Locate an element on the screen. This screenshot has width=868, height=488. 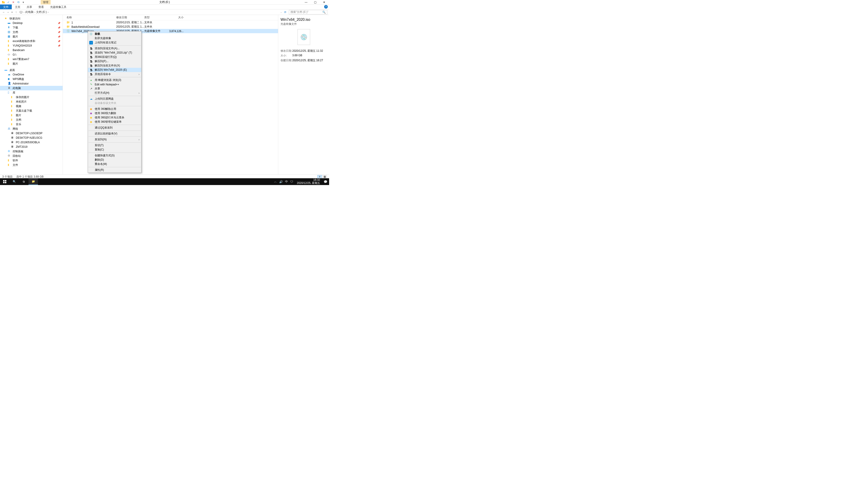
nav-computer: 🖥DESKTOP-NJEU3CG is located at coordinates (31, 138).